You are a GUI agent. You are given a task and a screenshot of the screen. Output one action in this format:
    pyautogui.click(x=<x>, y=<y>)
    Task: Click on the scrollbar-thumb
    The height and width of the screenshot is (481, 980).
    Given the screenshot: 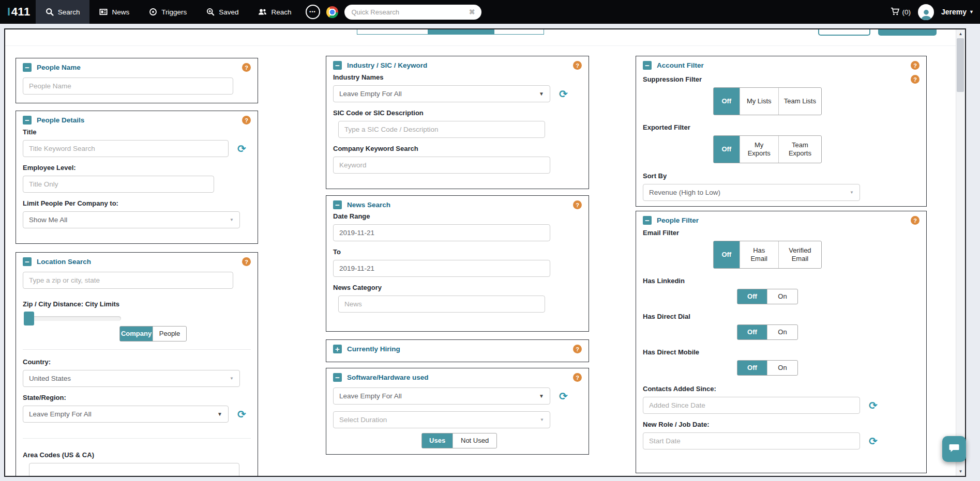 What is the action you would take?
    pyautogui.click(x=960, y=65)
    